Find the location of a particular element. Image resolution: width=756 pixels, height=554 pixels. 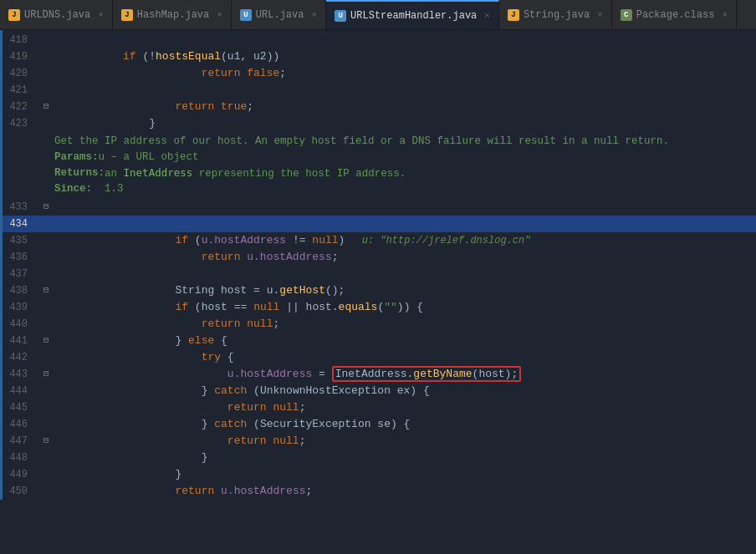

fold-422: ⊟ is located at coordinates (46, 107).